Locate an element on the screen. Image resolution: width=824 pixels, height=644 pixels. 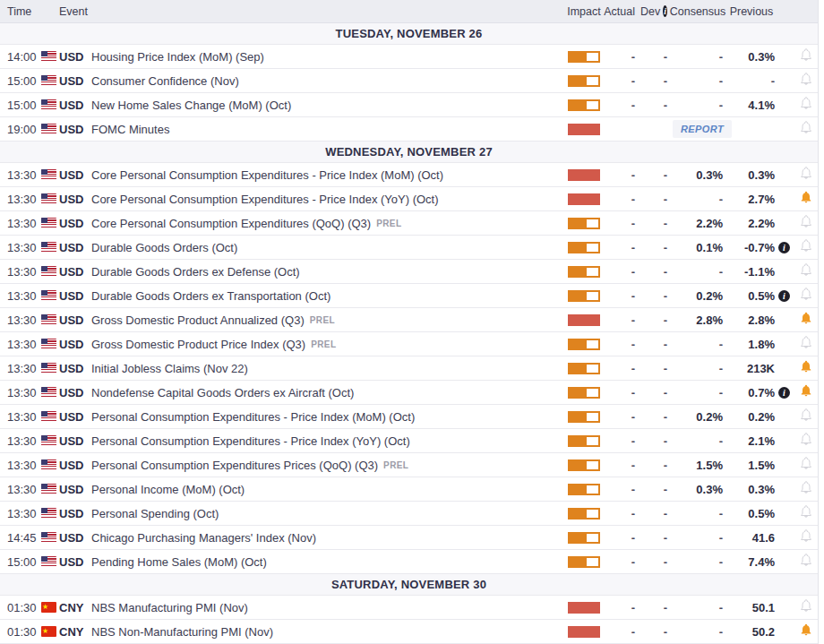
event-name: Chicago Purchasing Managers' Index (Nov) is located at coordinates (204, 537).